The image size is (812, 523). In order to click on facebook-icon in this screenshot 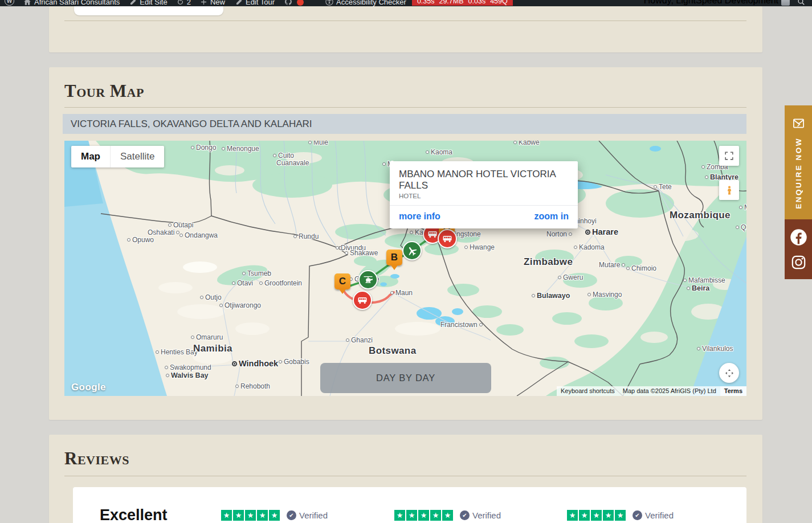, I will do `click(799, 237)`.